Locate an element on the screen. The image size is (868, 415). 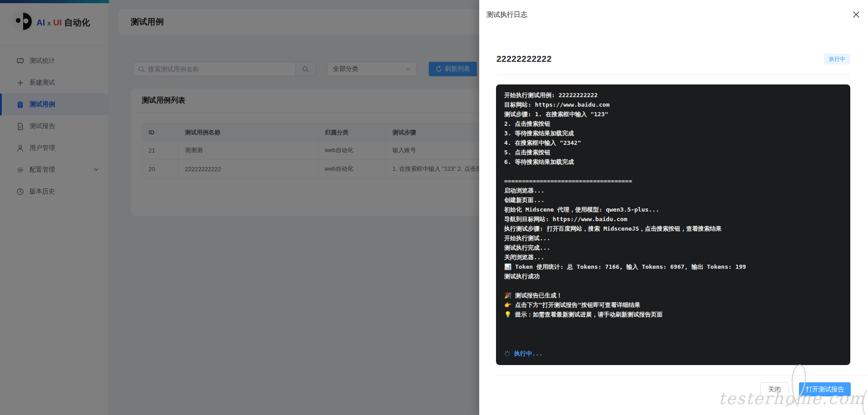
close-icon is located at coordinates (856, 15).